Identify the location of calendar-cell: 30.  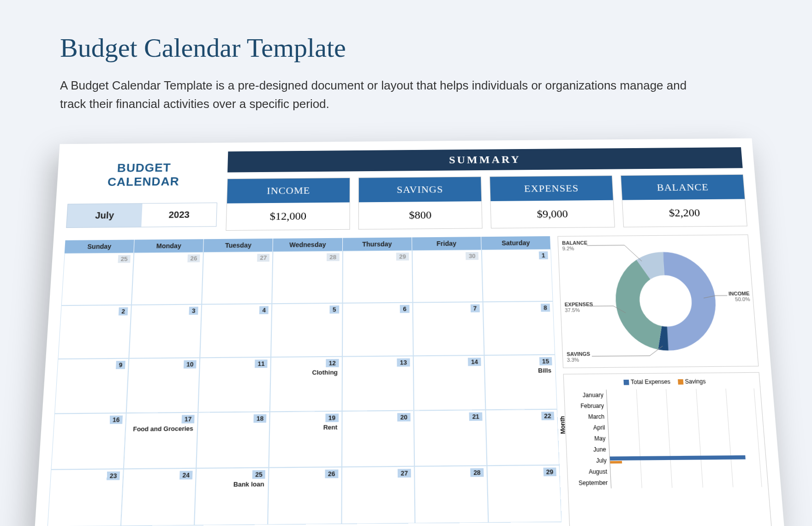
(448, 276).